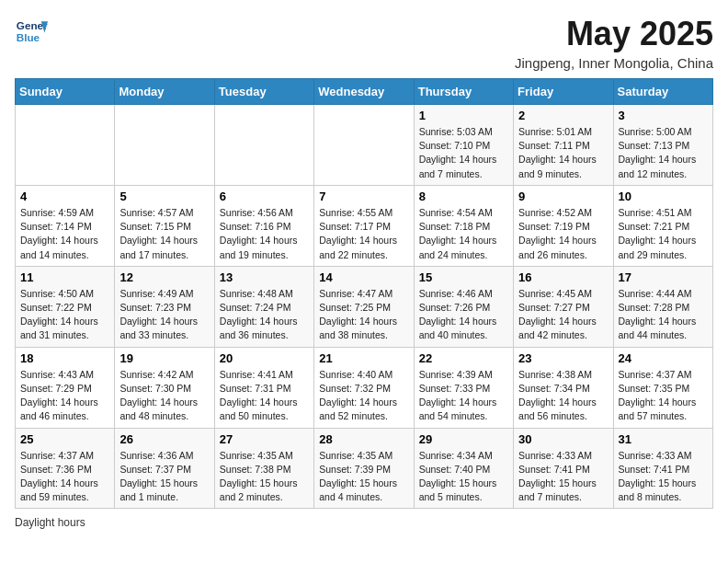 This screenshot has height=563, width=728. I want to click on col-header-sunday: Sunday, so click(65, 92).